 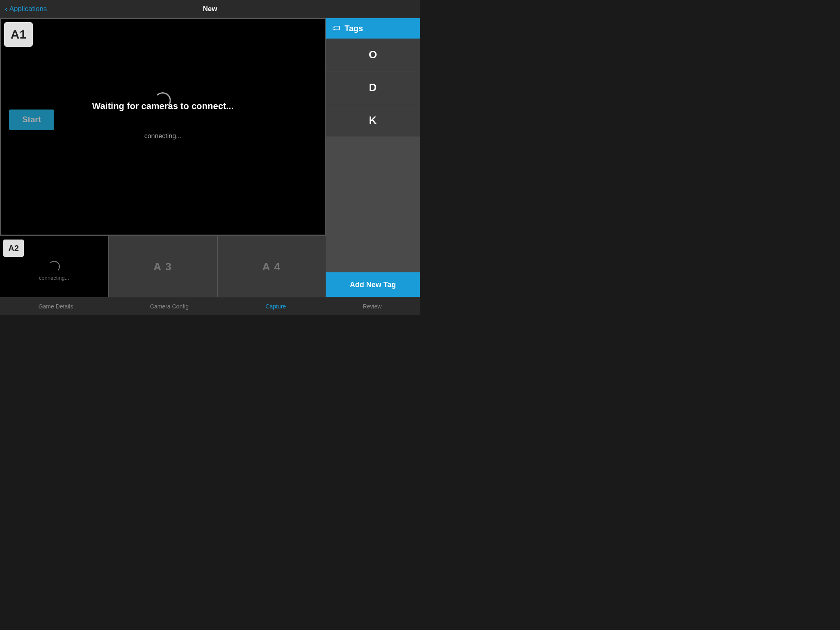 I want to click on main-camera-label: A1, so click(x=18, y=34).